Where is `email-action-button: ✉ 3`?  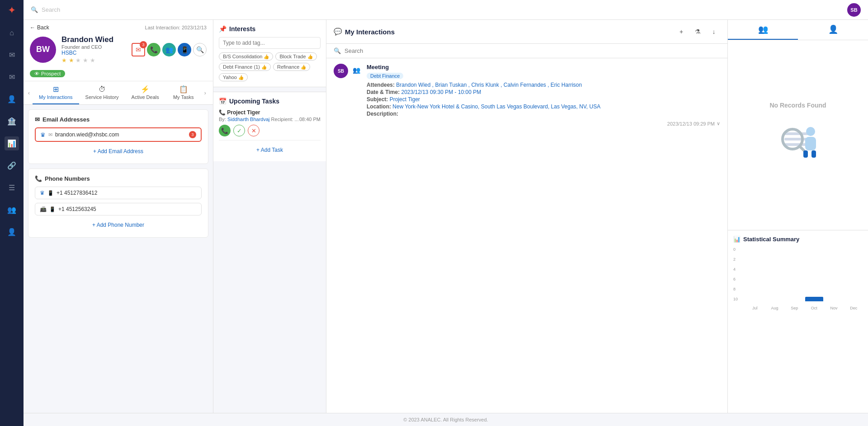
email-action-button: ✉ 3 is located at coordinates (138, 50).